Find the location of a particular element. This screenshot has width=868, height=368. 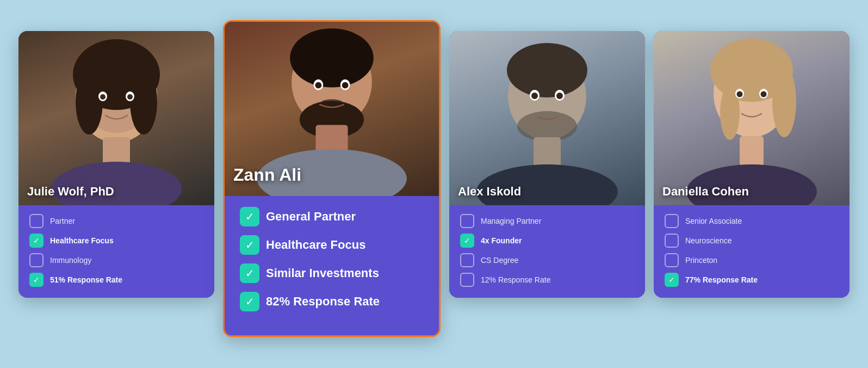

check-item-1-4: ✓51% Response Rate is located at coordinates (116, 280).